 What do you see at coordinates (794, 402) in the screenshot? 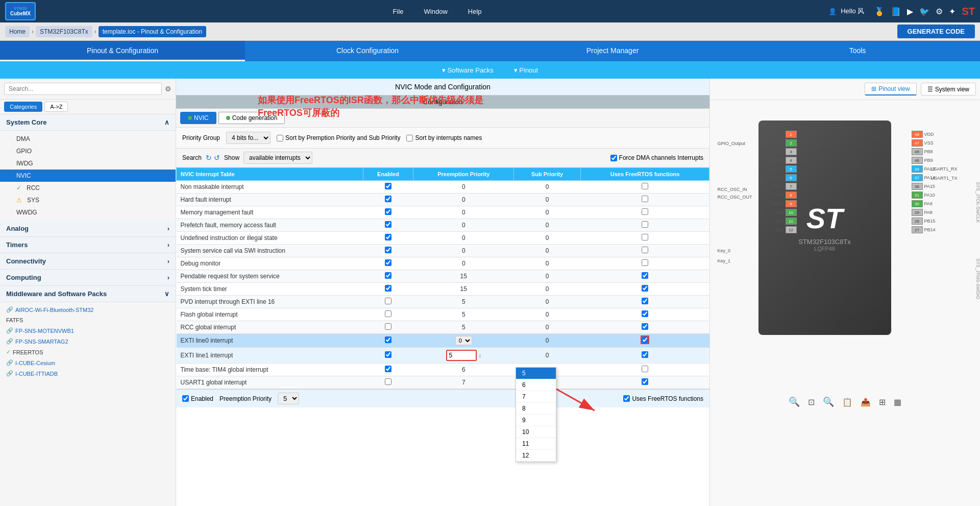
I see `zoom-in-icon: 🔍` at bounding box center [794, 402].